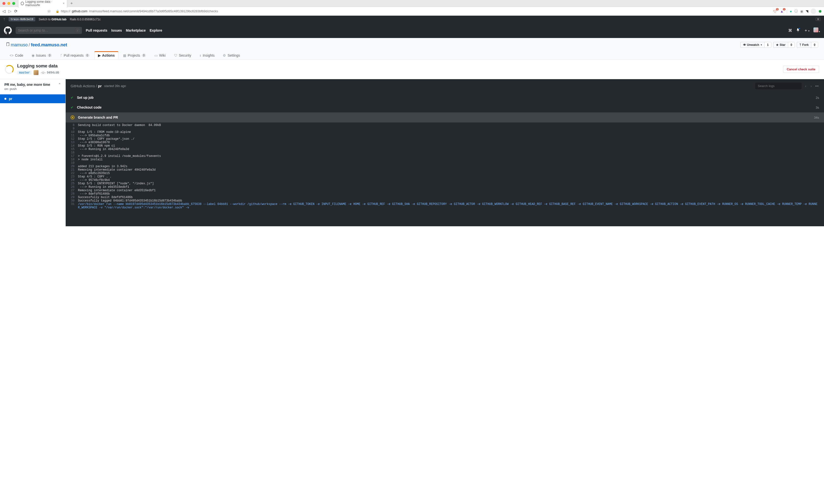 The width and height of the screenshot is (824, 504). I want to click on unwatch-button: 👁Unwatch▾ 1, so click(756, 45).